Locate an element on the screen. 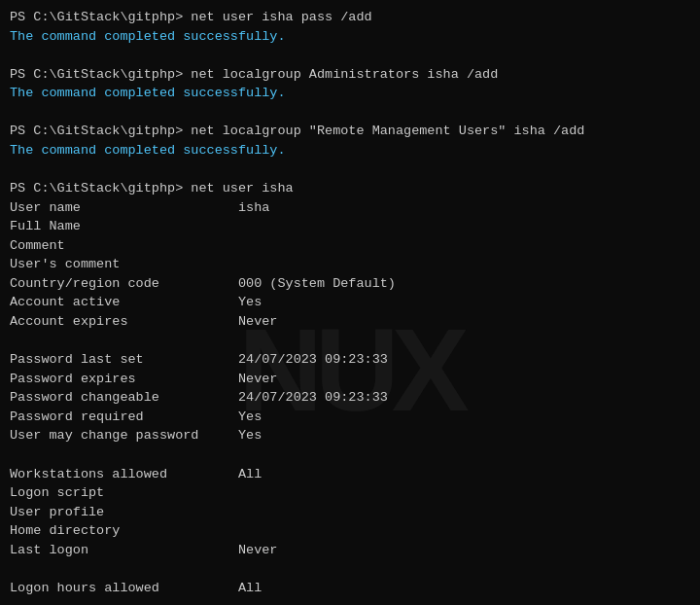 The image size is (700, 605). terminal-line: Password expires Never is located at coordinates (350, 379).